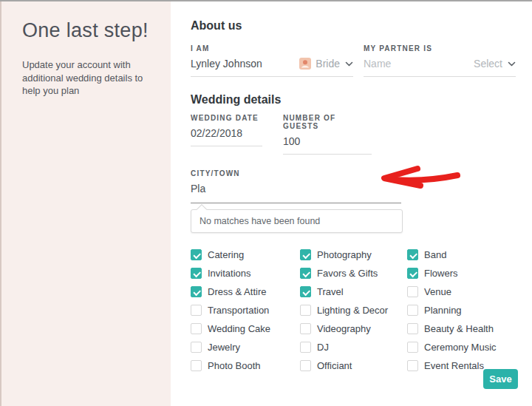 This screenshot has width=532, height=406. Describe the element at coordinates (440, 61) in the screenshot. I see `partner-field: MY PARTNER IS Select` at that location.